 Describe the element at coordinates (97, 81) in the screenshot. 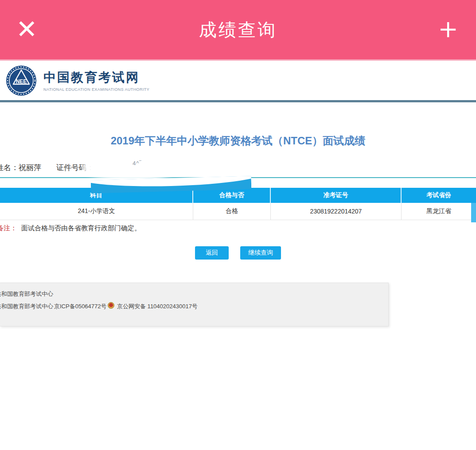

I see `site-names: 中国教育考试网 NATIONAL EDUCATION EXAMINATIONS …` at that location.